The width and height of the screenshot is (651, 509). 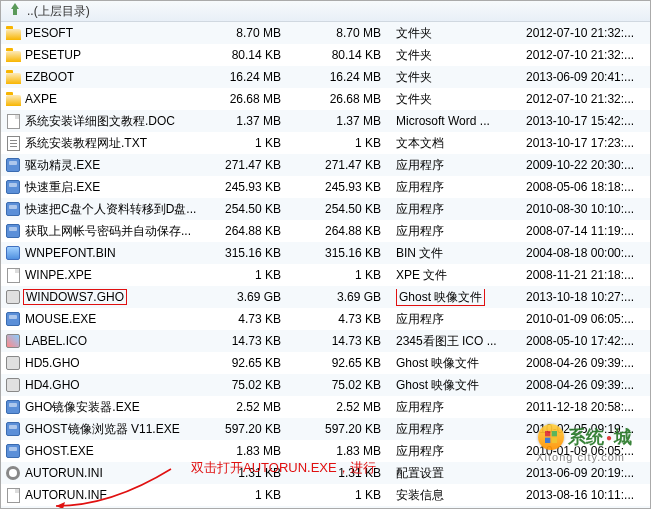 What do you see at coordinates (326, 143) in the screenshot?
I see `file-row: 系统安装教程网址.TXT1 KB1 KB文本文档2013-10-17 17:23…` at bounding box center [326, 143].